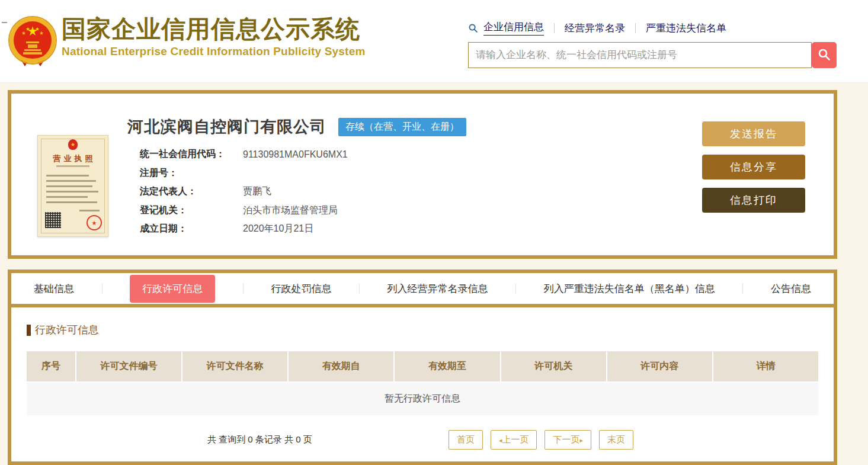 This screenshot has height=465, width=868. What do you see at coordinates (541, 440) in the screenshot?
I see `pagination-buttons: 首页 ◂上一页 下一页▸ 末页` at bounding box center [541, 440].